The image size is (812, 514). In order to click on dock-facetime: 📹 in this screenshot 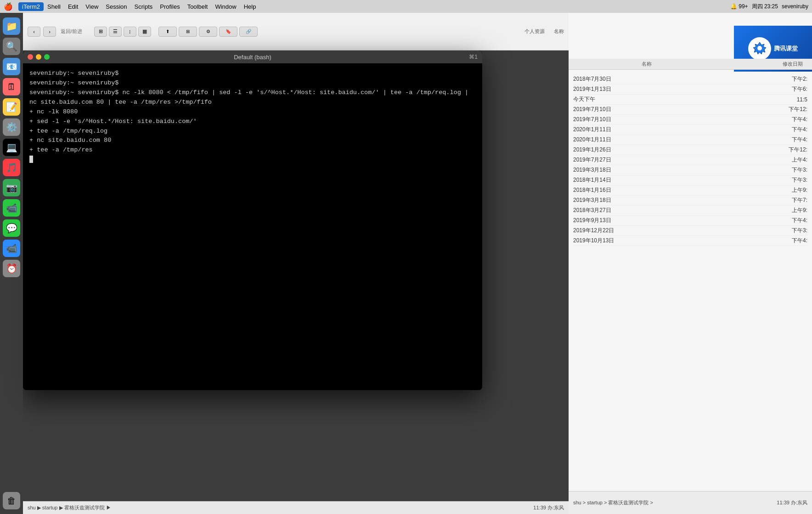, I will do `click(11, 208)`.